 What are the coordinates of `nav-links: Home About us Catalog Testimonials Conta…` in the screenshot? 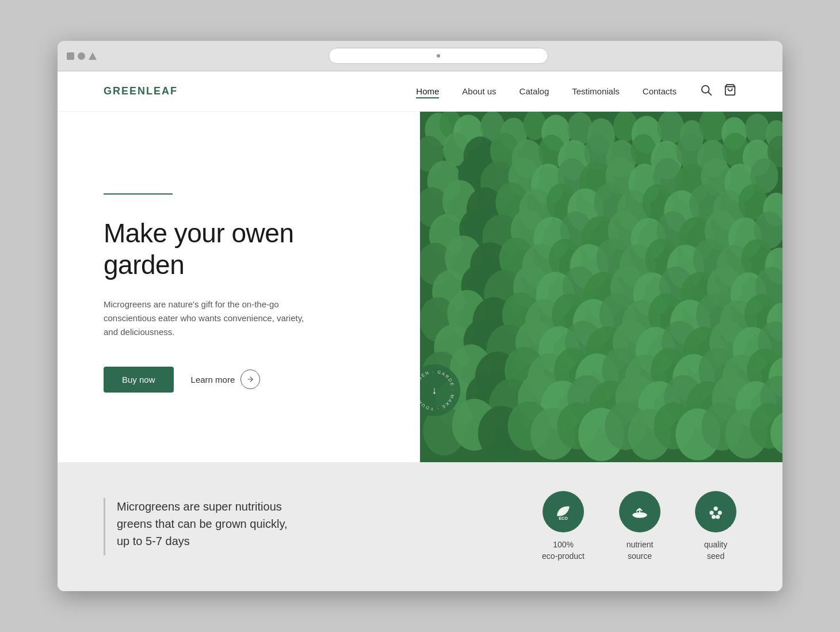 It's located at (547, 92).